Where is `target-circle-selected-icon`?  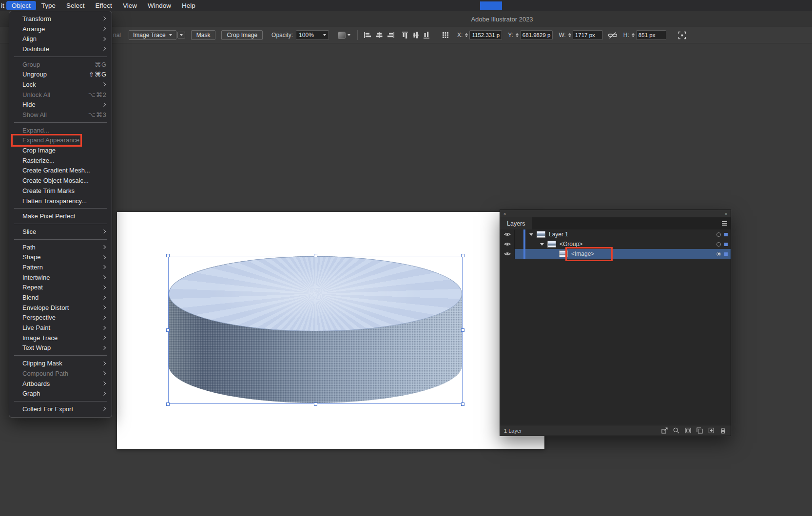
target-circle-selected-icon is located at coordinates (718, 254).